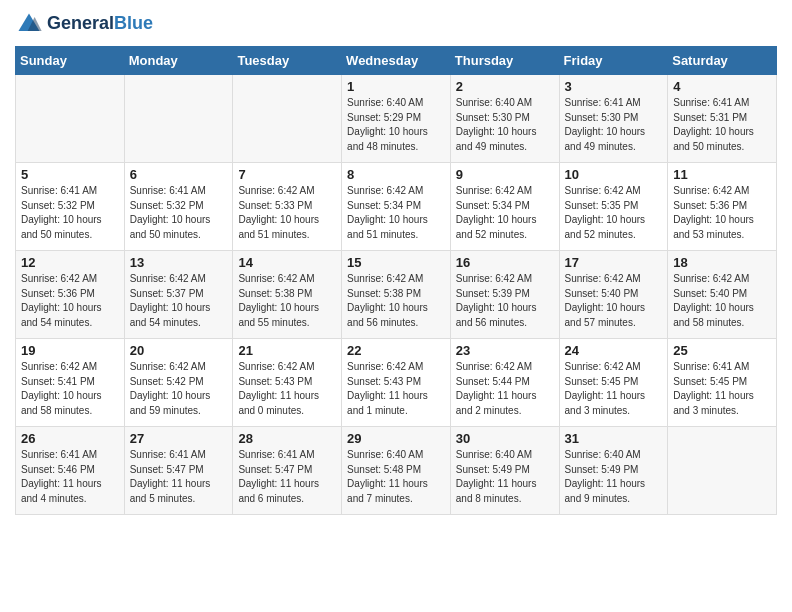 The width and height of the screenshot is (792, 612). What do you see at coordinates (722, 125) in the screenshot?
I see `day-info: Sunrise: 6:41 AM Sunset: 5:31 PM Dayligh…` at bounding box center [722, 125].